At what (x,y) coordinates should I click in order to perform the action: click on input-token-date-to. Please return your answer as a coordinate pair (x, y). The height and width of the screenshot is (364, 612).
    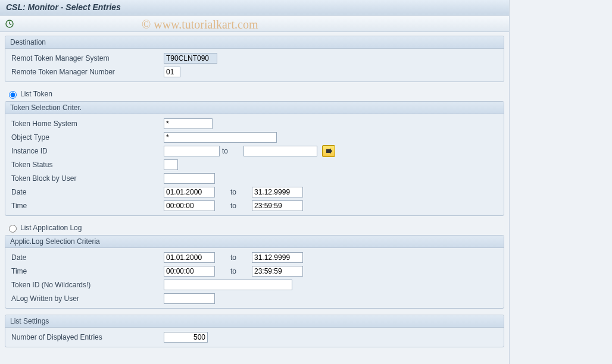
    Looking at the image, I should click on (277, 192).